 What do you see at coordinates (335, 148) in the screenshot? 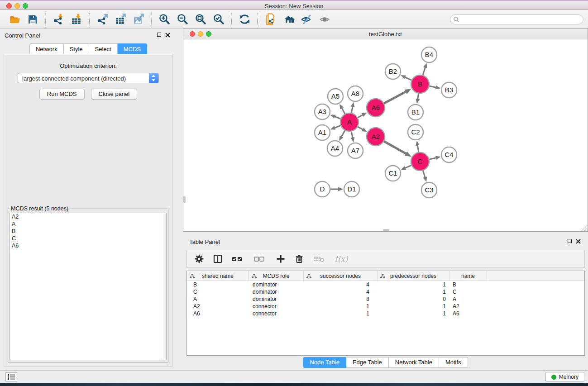
I see `node-A4: A4` at bounding box center [335, 148].